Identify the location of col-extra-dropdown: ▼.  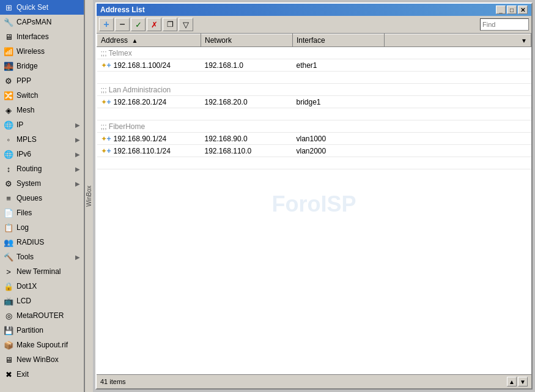
(524, 40).